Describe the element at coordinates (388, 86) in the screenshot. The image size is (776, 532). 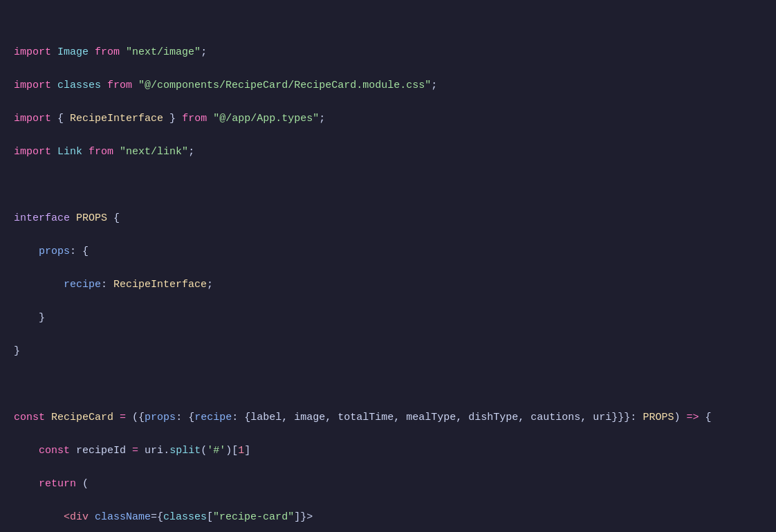
I see `line-2: import classes from "@/components/Recipe…` at that location.